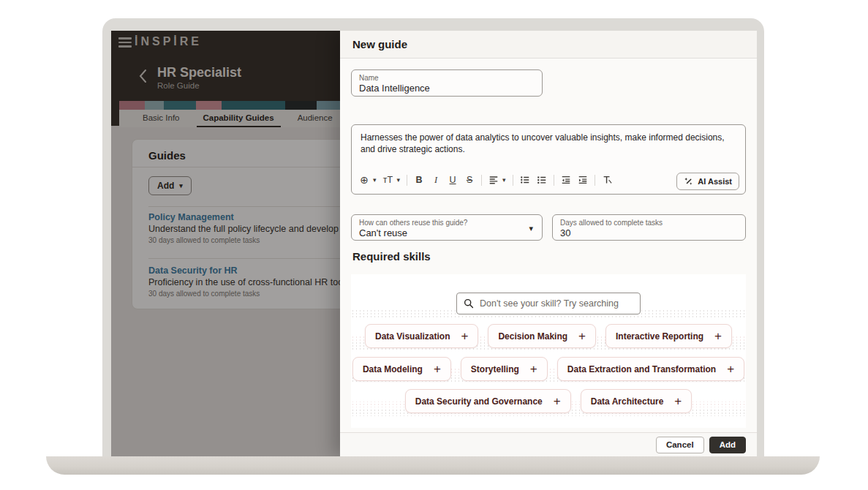 The image size is (868, 490). I want to click on skill-chip-label: Data Visualization, so click(412, 336).